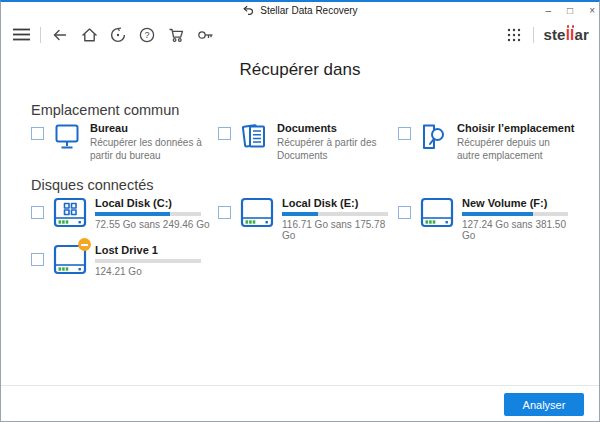  Describe the element at coordinates (71, 260) in the screenshot. I see `lost-drive-icon` at that location.